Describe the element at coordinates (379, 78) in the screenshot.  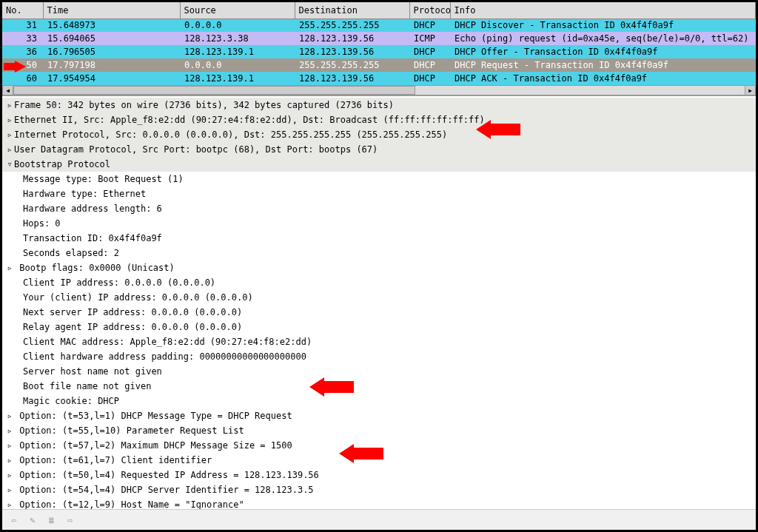
I see `table-row: 6017.954954128.123.139.1128.123.139.56DH…` at that location.